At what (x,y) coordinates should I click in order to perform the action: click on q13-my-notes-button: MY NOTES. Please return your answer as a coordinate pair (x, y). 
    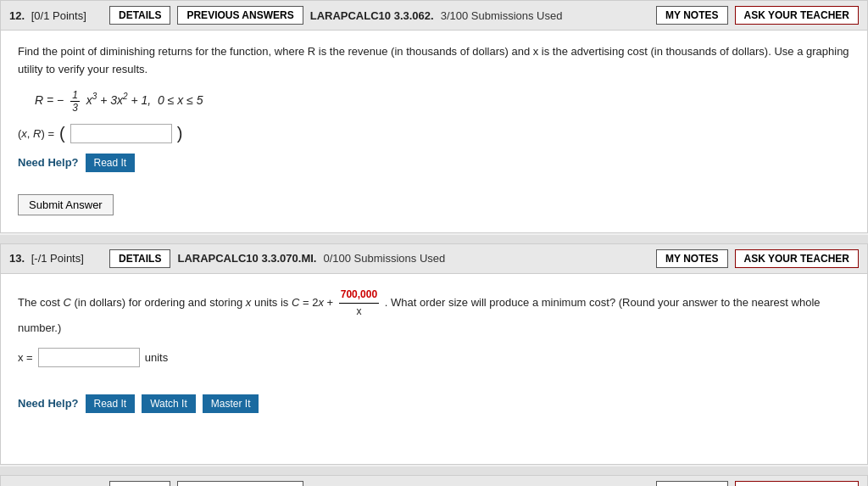
    Looking at the image, I should click on (692, 259).